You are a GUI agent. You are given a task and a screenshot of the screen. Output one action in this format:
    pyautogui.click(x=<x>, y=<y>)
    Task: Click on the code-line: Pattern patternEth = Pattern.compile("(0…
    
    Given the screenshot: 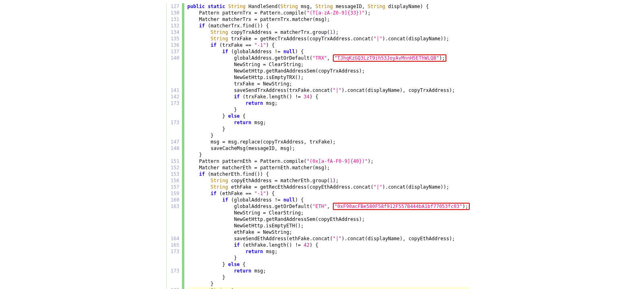 What is the action you would take?
    pyautogui.click(x=329, y=161)
    